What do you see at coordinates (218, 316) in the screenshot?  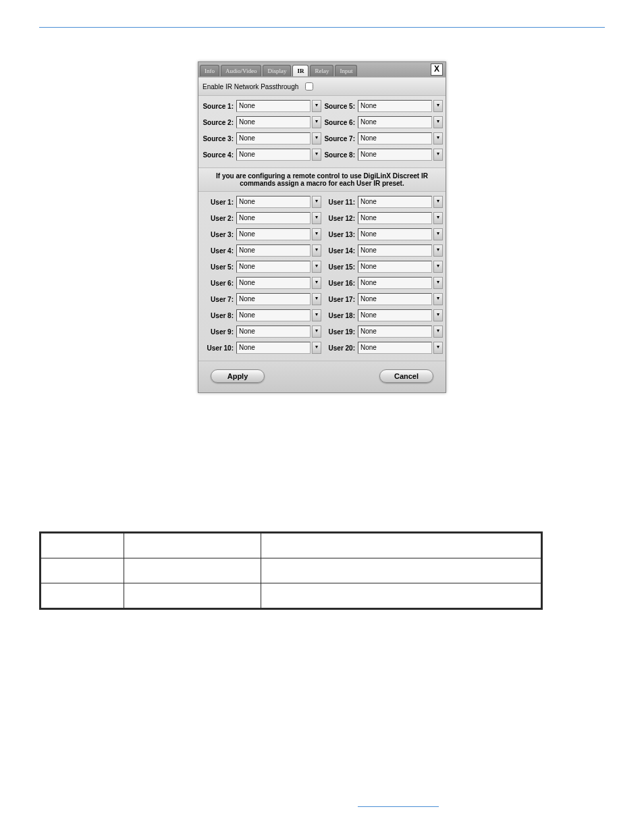 I see `user-label: User 8:` at bounding box center [218, 316].